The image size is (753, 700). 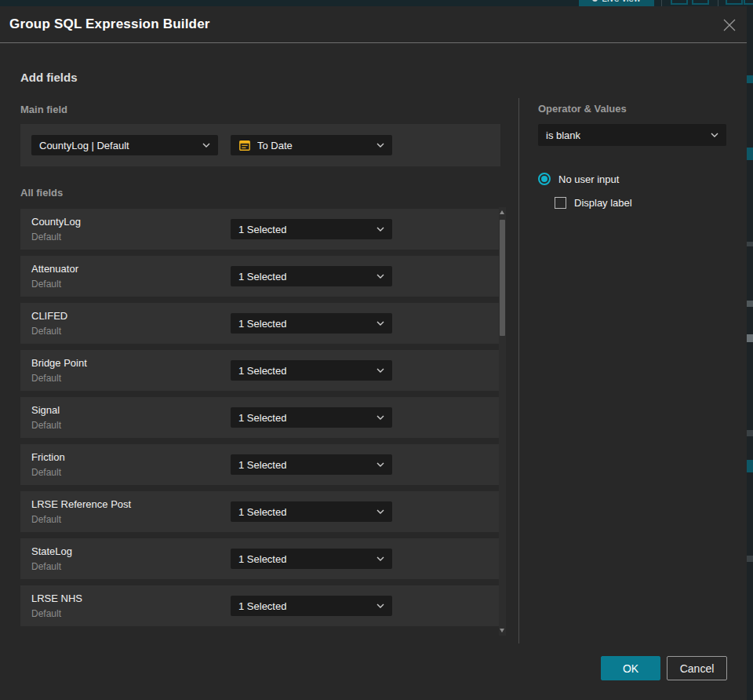 I want to click on operator-select-value: is blank, so click(x=563, y=135).